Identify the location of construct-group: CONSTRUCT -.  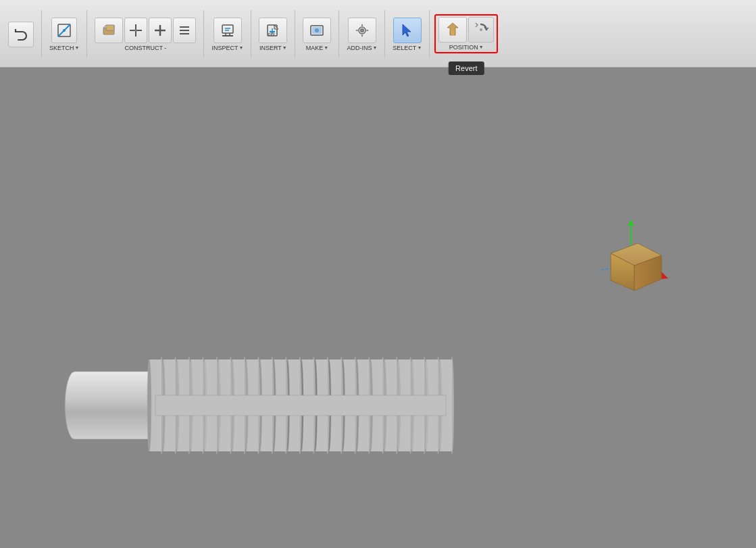
(145, 34).